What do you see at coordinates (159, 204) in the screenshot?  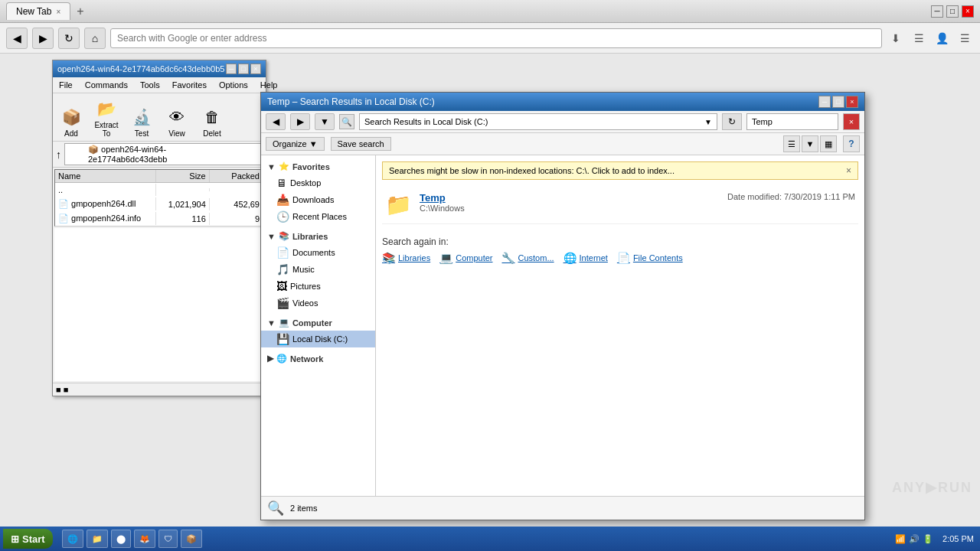 I see `winrar-file-row-dll: 📄 gmpopenh264.dll 1,021,904 452,69` at bounding box center [159, 204].